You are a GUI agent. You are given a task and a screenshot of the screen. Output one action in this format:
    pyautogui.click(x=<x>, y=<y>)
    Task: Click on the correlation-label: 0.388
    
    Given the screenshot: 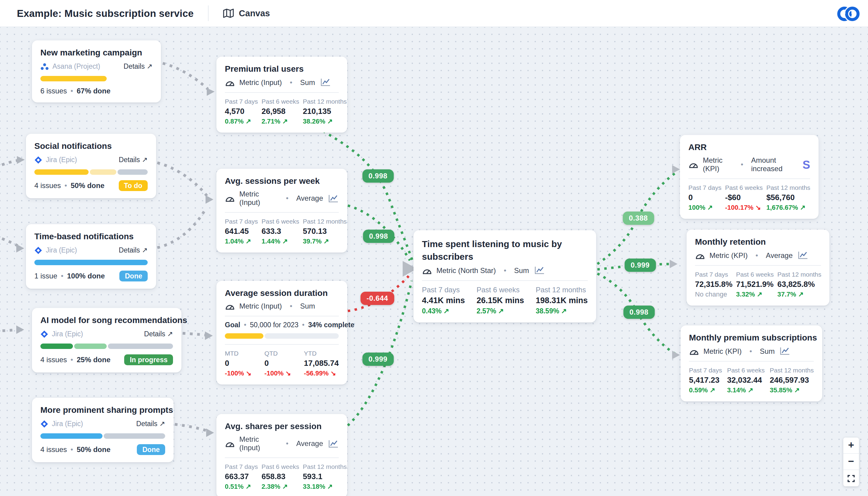 What is the action you would take?
    pyautogui.click(x=638, y=218)
    